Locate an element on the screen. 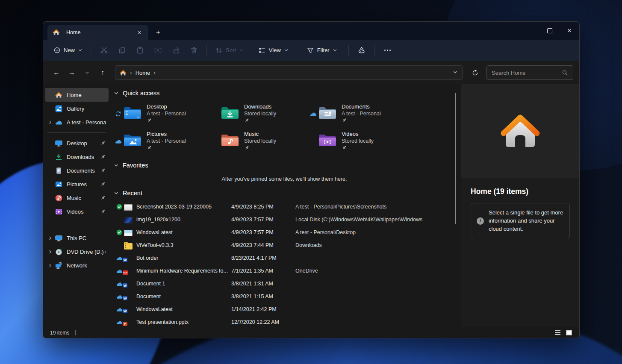  cut-button is located at coordinates (104, 50).